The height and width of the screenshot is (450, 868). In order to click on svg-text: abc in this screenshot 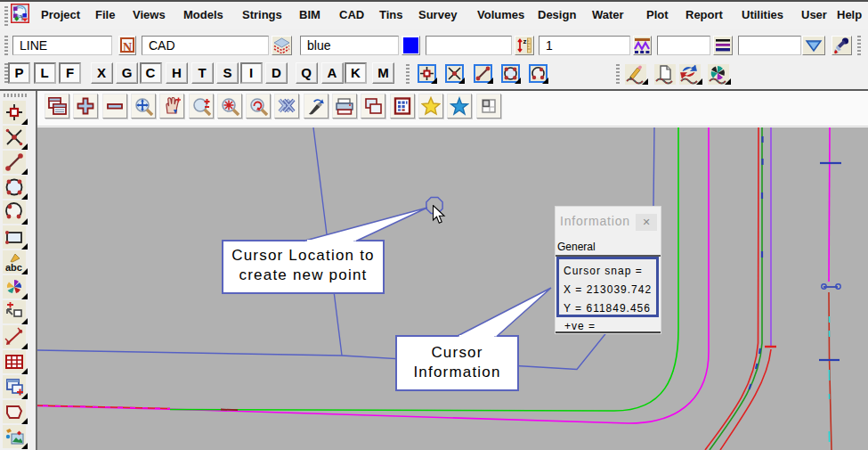, I will do `click(14, 267)`.